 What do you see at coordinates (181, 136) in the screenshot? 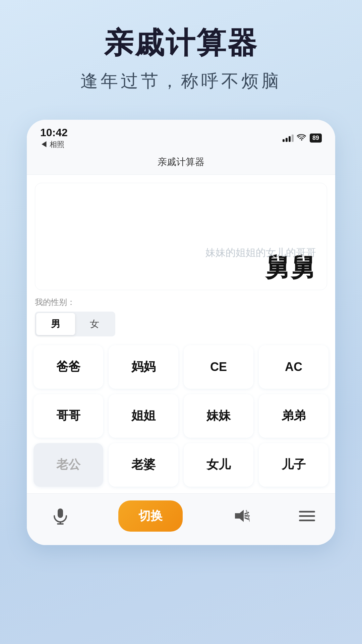
I see `status-bar: 10:42 ◀ 相照 89` at bounding box center [181, 136].